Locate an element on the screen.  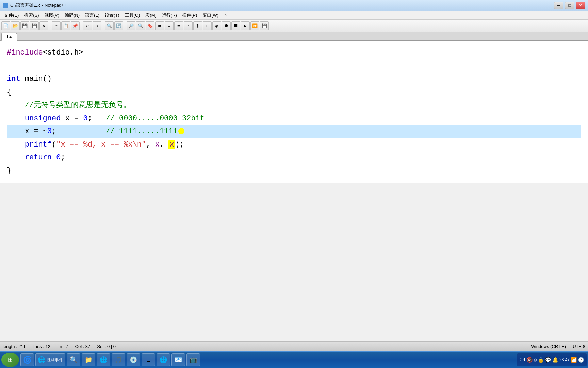
taskbar-app-label: 胜利事件 is located at coordinates (55, 360).